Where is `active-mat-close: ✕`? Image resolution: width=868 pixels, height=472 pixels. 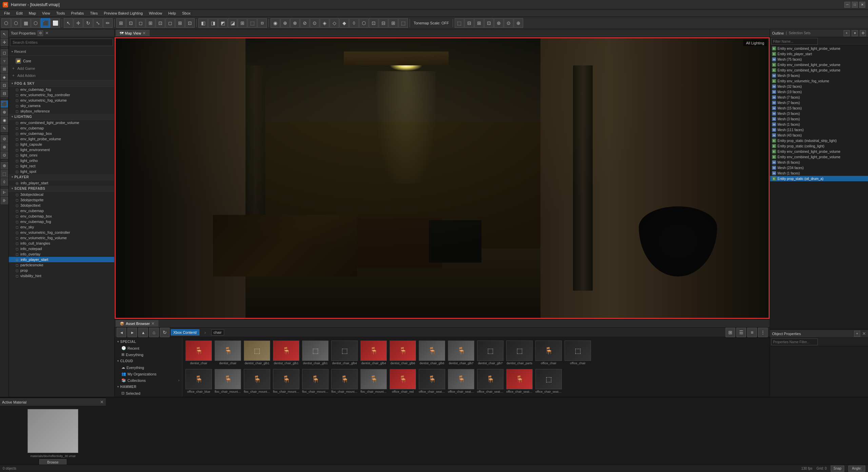
active-mat-close: ✕ is located at coordinates (102, 402).